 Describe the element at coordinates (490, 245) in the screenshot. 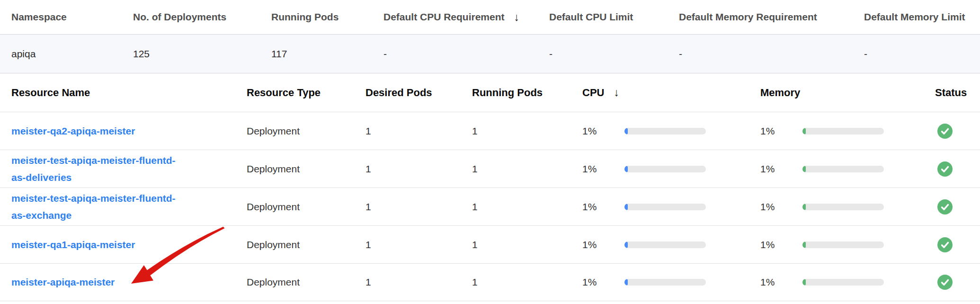

I see `table-row: meister-qa1-apiqa-meister Deployment 1 1…` at that location.